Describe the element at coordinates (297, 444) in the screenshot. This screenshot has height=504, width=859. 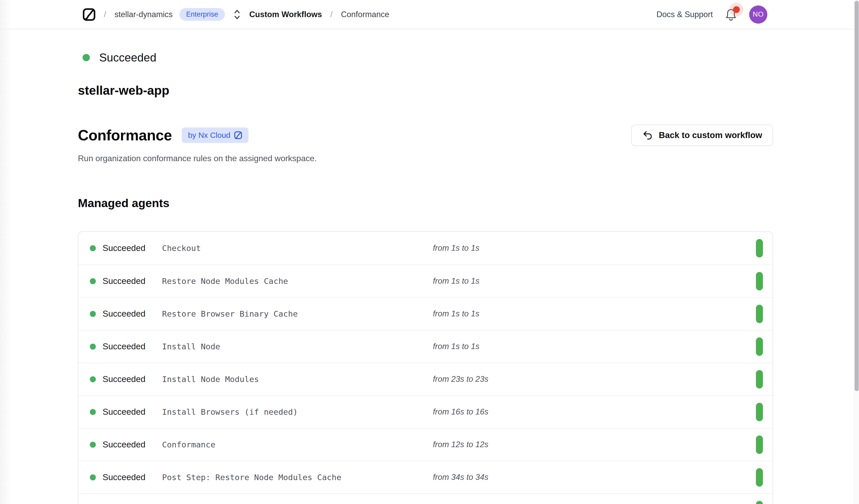
I see `step-name: Conformance` at that location.